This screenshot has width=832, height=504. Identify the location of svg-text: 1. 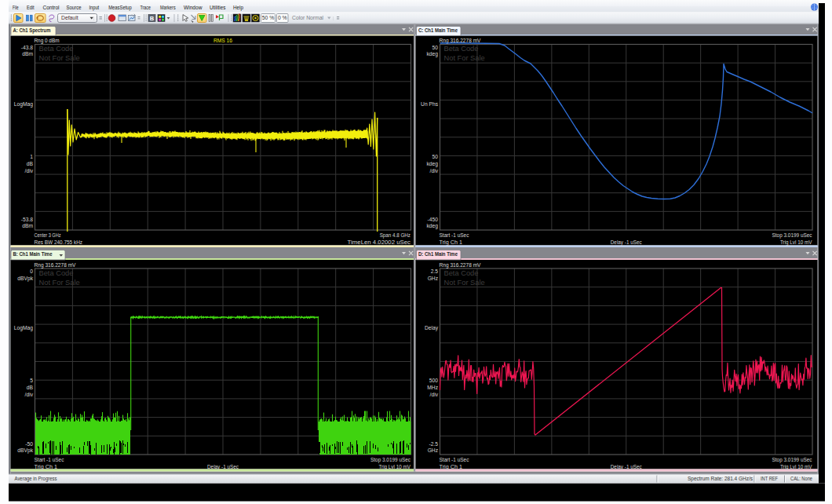
(31, 157).